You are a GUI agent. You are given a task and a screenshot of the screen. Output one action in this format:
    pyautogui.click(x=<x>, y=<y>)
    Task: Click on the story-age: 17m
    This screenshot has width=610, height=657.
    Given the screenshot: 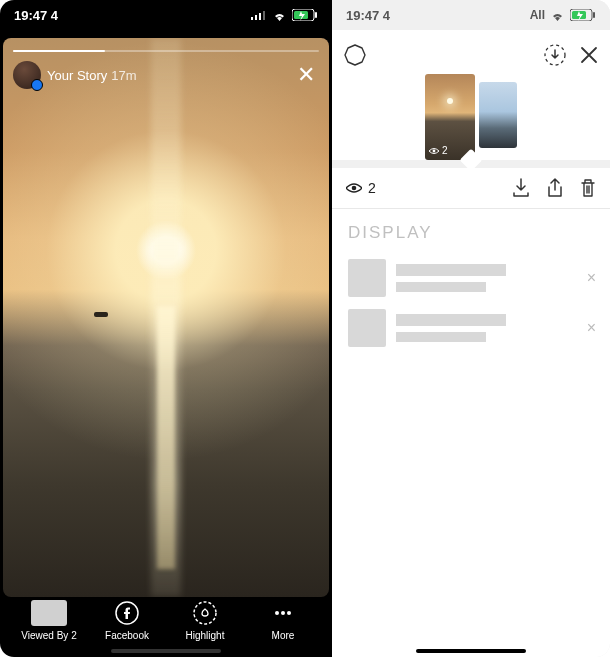 What is the action you would take?
    pyautogui.click(x=124, y=76)
    